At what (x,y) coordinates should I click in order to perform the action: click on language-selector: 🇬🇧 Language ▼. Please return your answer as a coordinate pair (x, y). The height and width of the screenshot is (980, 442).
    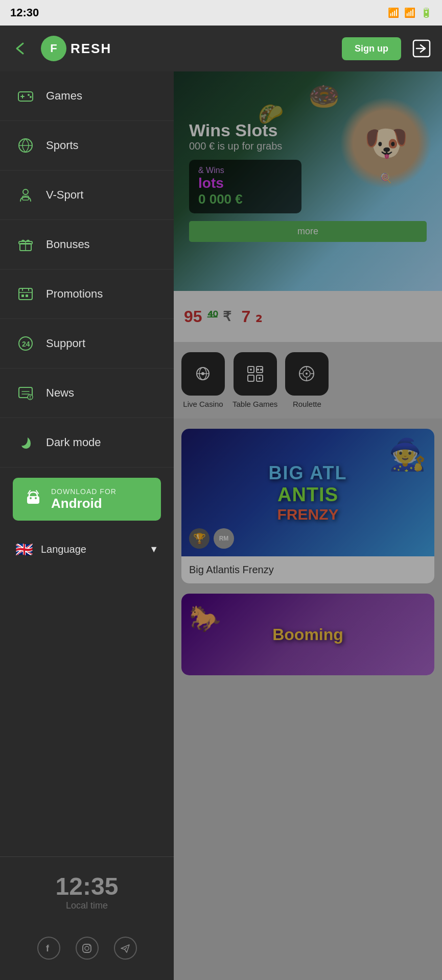
    Looking at the image, I should click on (87, 549).